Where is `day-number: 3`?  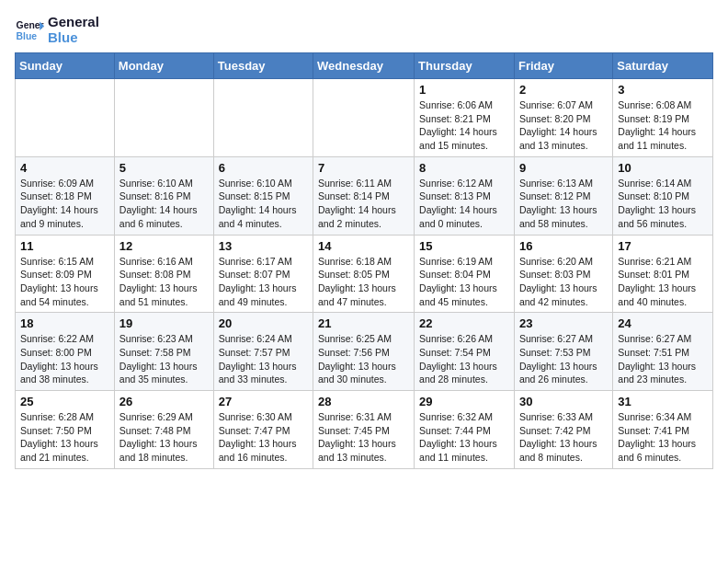
day-number: 3 is located at coordinates (663, 90).